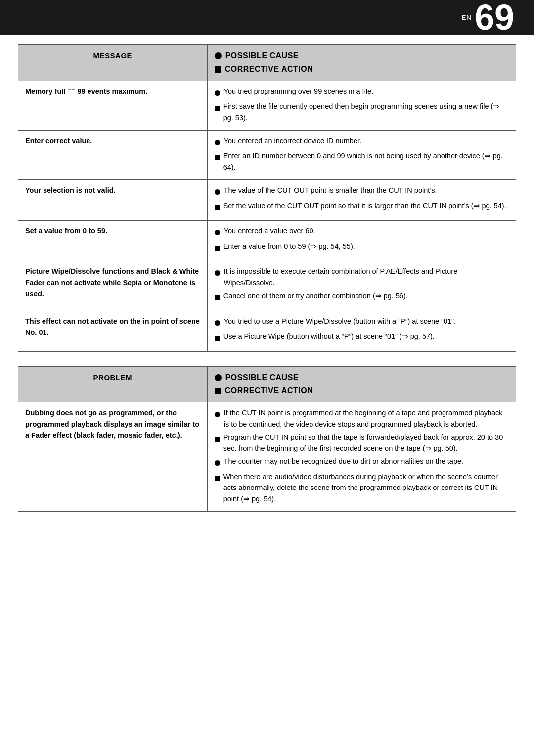 The height and width of the screenshot is (756, 534). I want to click on cause-text: You entered an incorrect device ID numbe…, so click(366, 141).